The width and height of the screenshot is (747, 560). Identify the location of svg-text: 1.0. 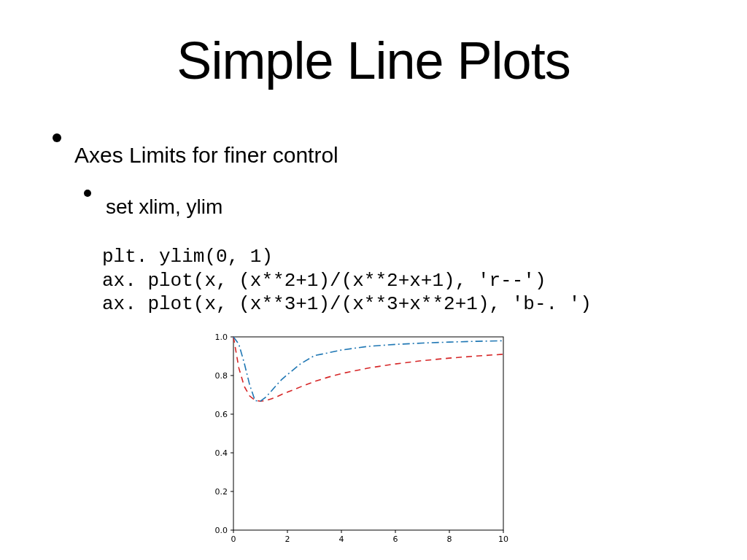
(222, 337).